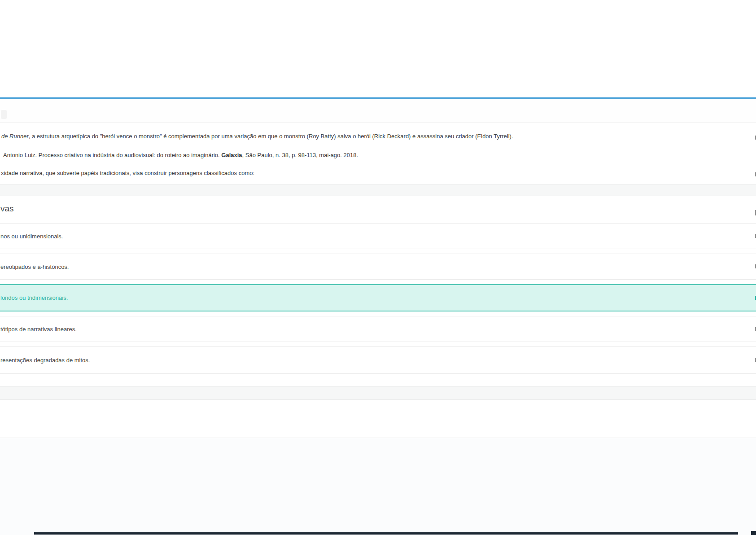  I want to click on answer-option-label: nos ou unidimensionais., so click(31, 236).